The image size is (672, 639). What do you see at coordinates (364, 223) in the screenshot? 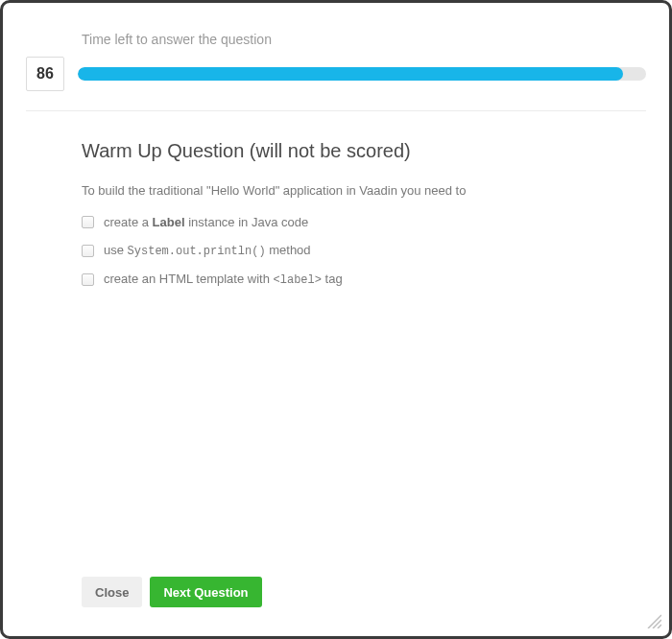
I see `answer-option: create a Label instance in Java code` at bounding box center [364, 223].